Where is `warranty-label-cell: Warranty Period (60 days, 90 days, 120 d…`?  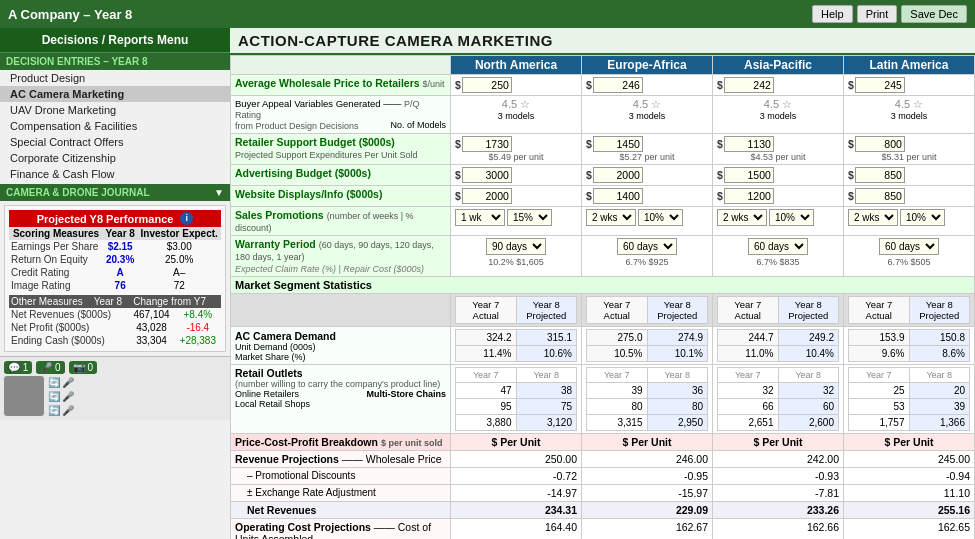
warranty-label-cell: Warranty Period (60 days, 90 days, 120 d… is located at coordinates (341, 256).